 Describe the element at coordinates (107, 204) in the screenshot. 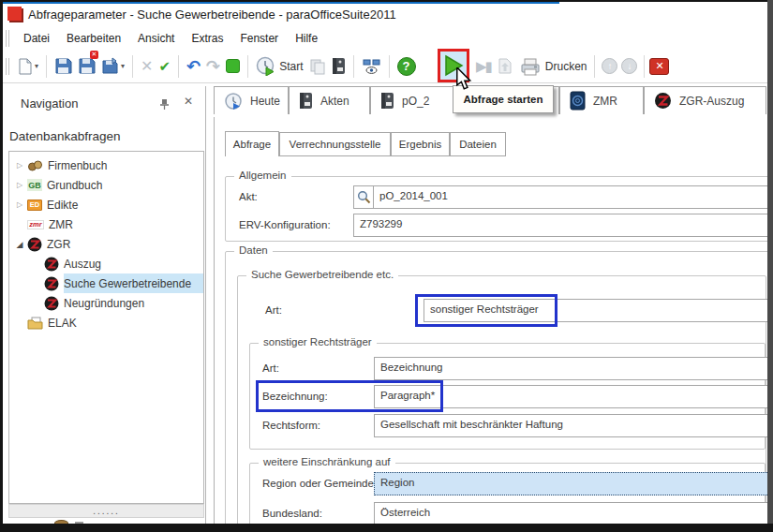

I see `tree-item-edikte: ▷ ED Edikte` at that location.